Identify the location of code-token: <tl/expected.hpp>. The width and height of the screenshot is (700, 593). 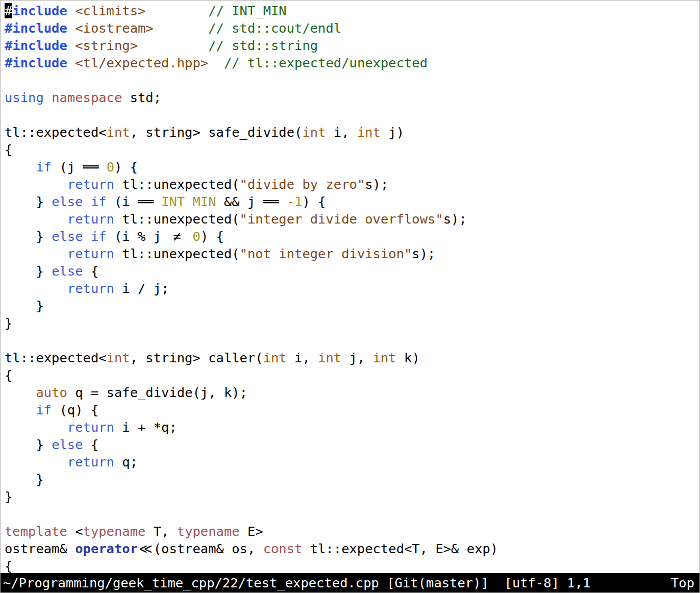
(142, 63).